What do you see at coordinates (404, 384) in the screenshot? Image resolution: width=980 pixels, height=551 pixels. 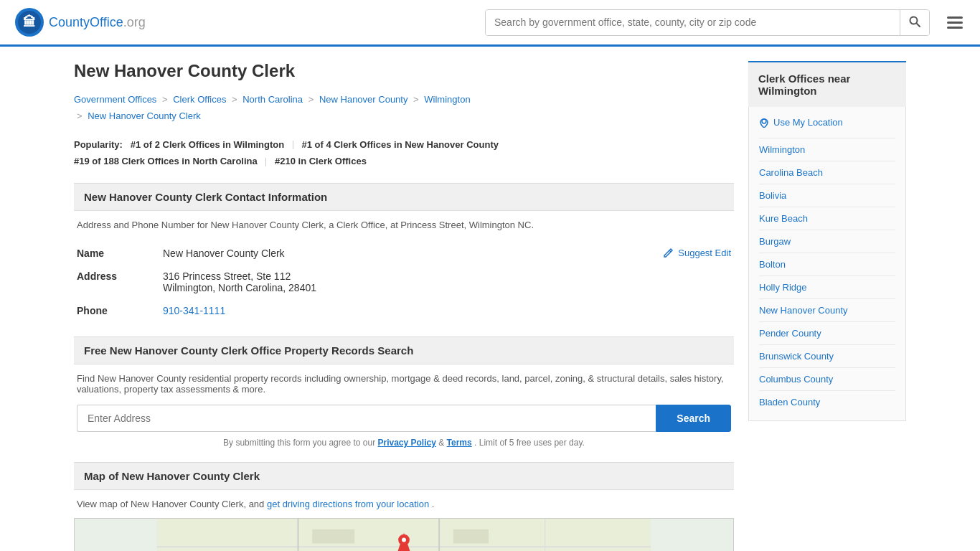 I see `property-description: Find New Hanover County residential prop…` at bounding box center [404, 384].